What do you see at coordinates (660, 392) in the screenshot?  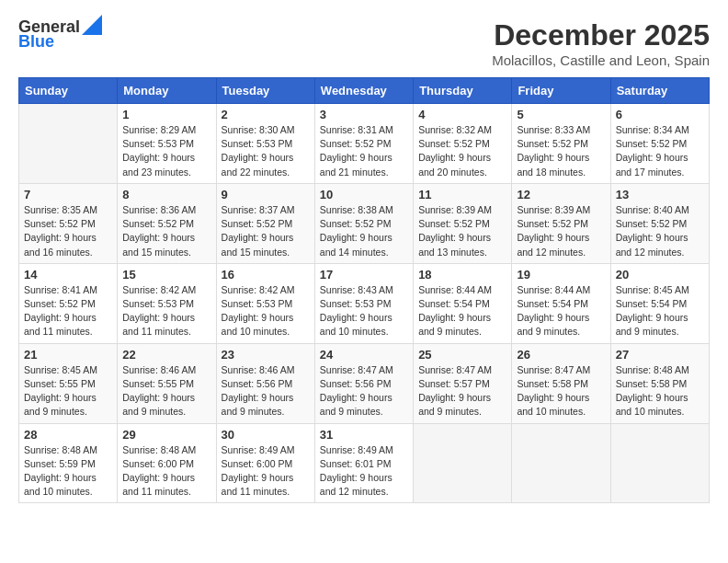 I see `day-info: Sunrise: 8:48 AMSunset: 5:58 PMDaylight:…` at bounding box center [660, 392].